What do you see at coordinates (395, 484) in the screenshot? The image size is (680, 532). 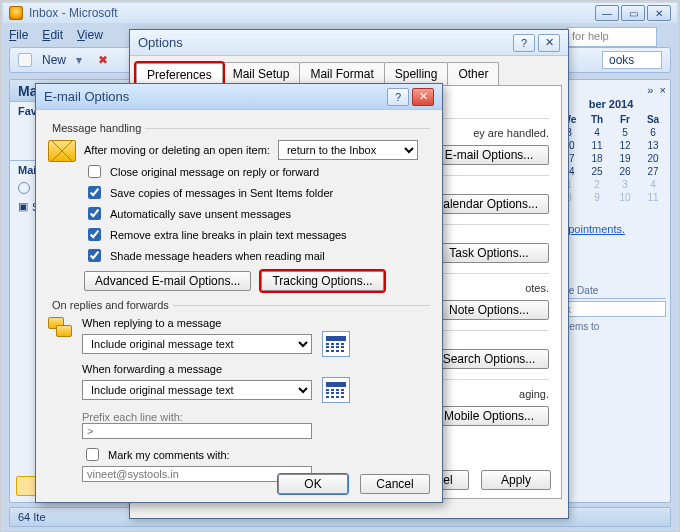 I see `email-cancel-button: Cancel` at bounding box center [395, 484].